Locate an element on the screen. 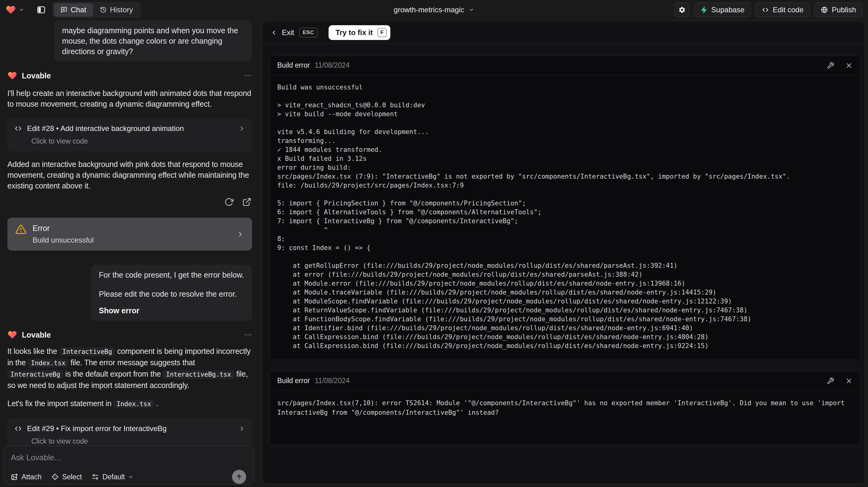 This screenshot has height=487, width=868. chevron-left-icon is located at coordinates (274, 33).